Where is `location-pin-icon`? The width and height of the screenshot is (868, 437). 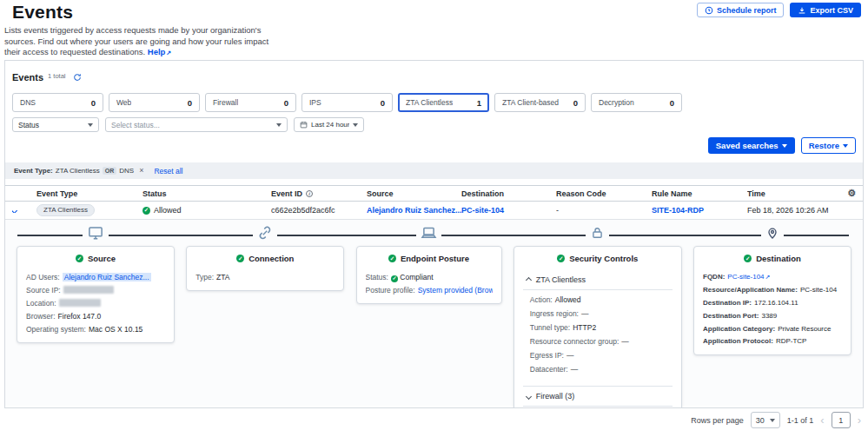
location-pin-icon is located at coordinates (772, 233).